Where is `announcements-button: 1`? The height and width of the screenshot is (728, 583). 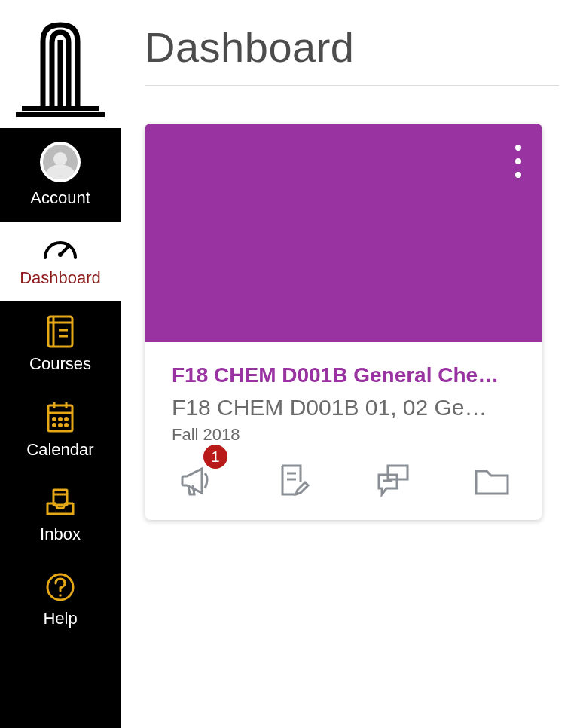
announcements-button: 1 is located at coordinates (195, 480).